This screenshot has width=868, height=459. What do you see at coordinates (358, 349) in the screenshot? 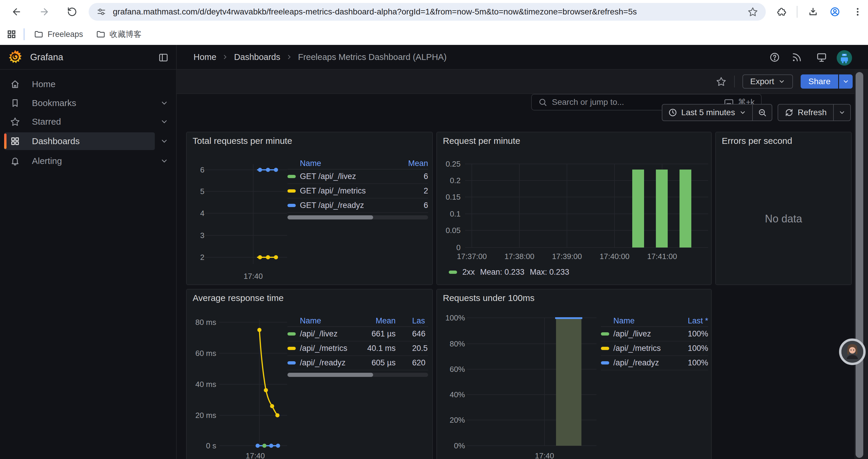
I see `legend-row: /api/_/metrics 40.1 ms 20.5 r` at bounding box center [358, 349].